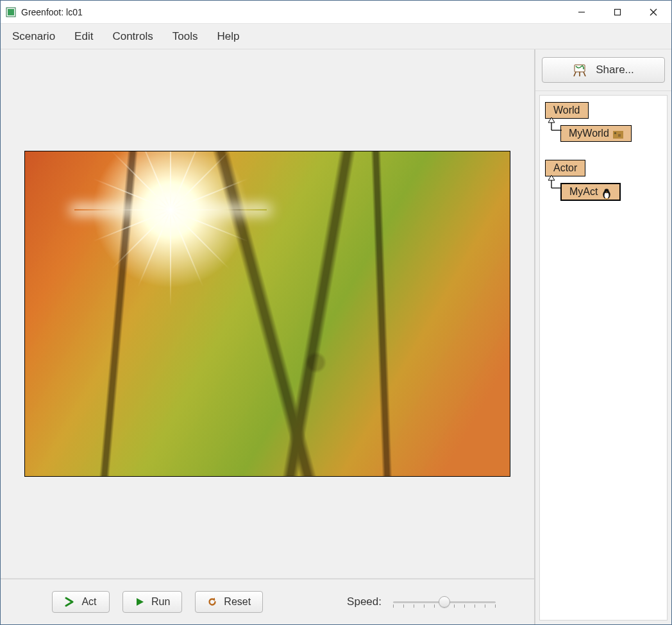 The height and width of the screenshot is (625, 672). I want to click on minimize-button, so click(582, 12).